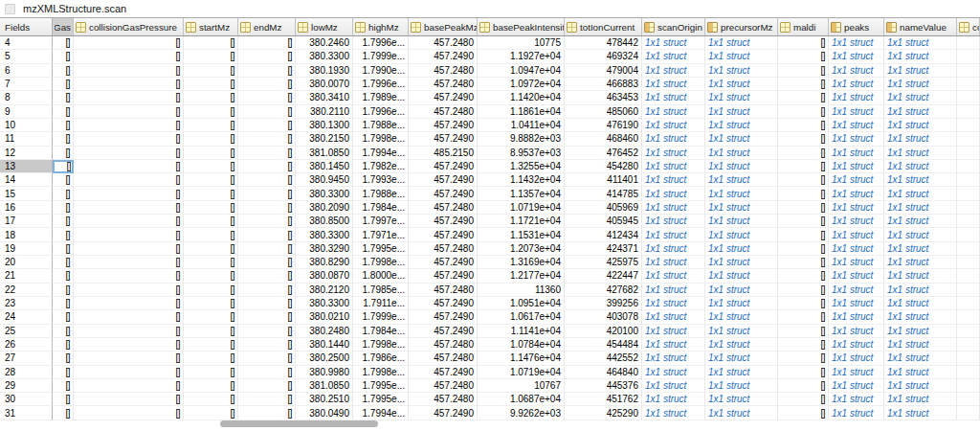 The width and height of the screenshot is (980, 431). What do you see at coordinates (521, 27) in the screenshot?
I see `column-header-basePeakIntensity: basePeakIntensity` at bounding box center [521, 27].